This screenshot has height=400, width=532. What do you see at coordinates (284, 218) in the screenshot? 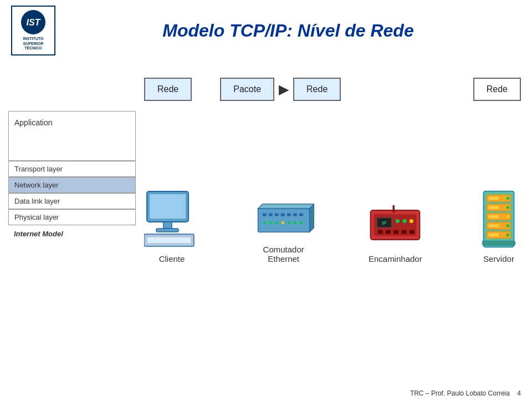
I see `switch-svg` at bounding box center [284, 218].